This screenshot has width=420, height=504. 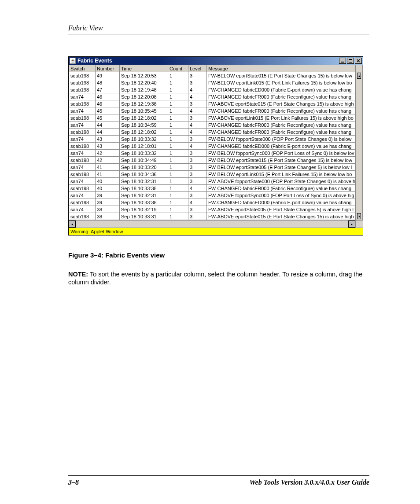 I want to click on col-level: Level, so click(x=198, y=69).